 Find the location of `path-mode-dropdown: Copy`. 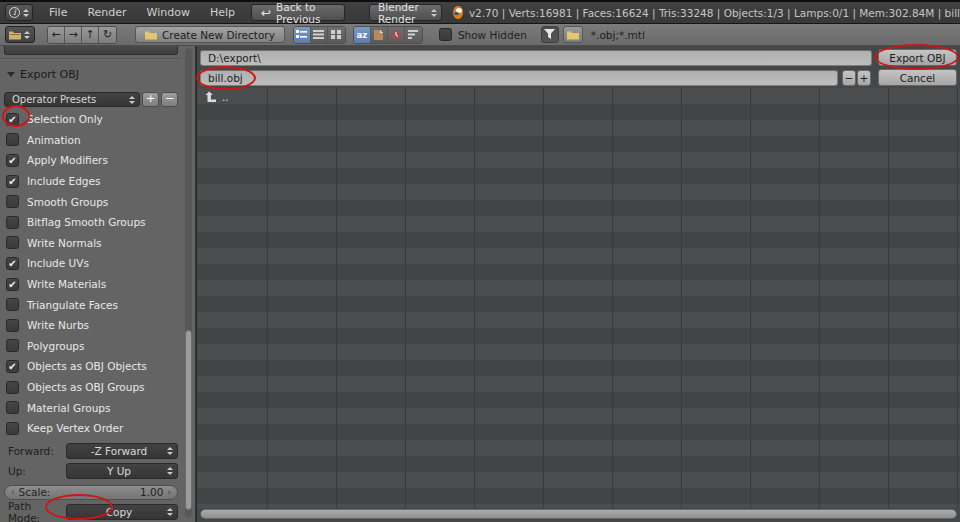

path-mode-dropdown: Copy is located at coordinates (122, 512).